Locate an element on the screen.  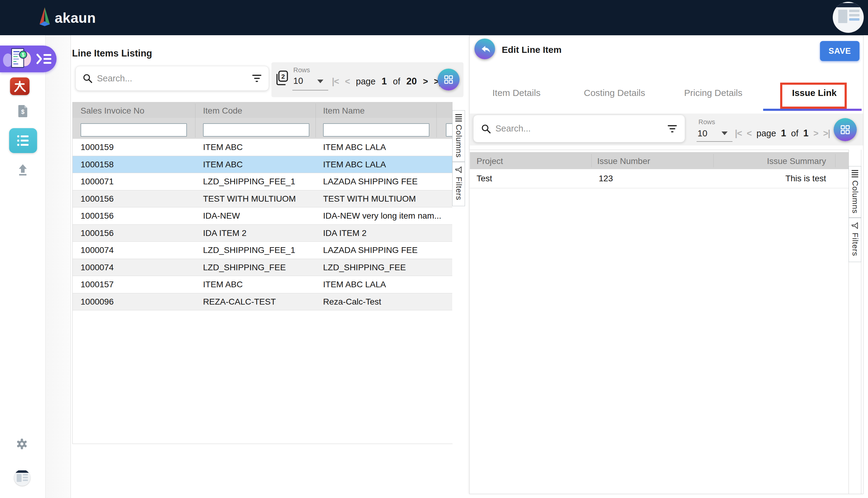
sidebar-avatar is located at coordinates (22, 477).